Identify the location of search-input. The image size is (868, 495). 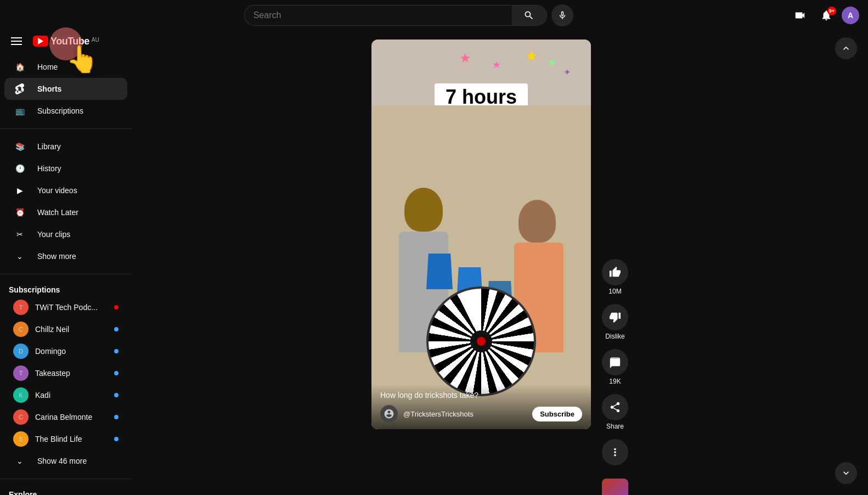
(378, 15).